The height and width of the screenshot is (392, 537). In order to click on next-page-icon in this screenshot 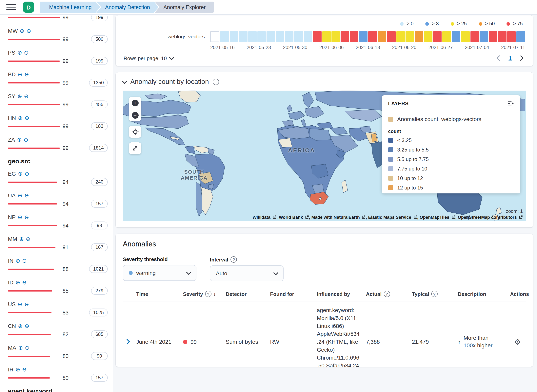, I will do `click(521, 58)`.